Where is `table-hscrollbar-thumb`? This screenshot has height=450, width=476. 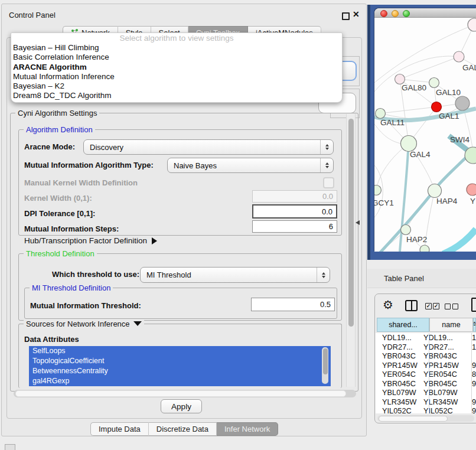
table-hscrollbar-thumb is located at coordinates (413, 419).